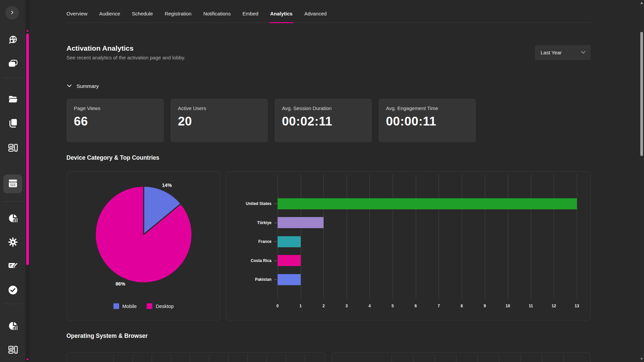  What do you see at coordinates (461, 357) in the screenshot?
I see `browser-chart-card` at bounding box center [461, 357].